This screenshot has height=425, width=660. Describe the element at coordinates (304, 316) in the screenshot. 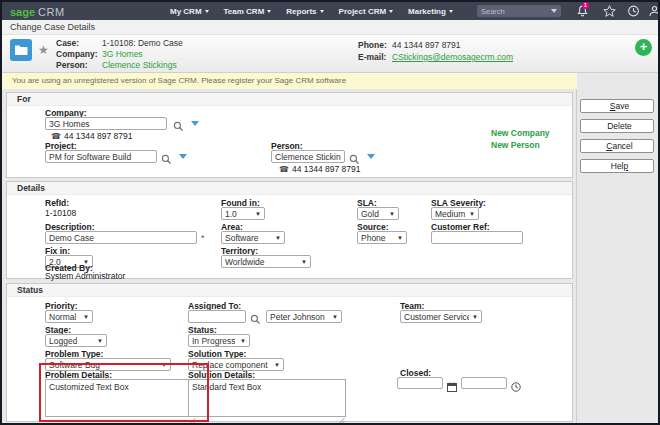

I see `assigned-to-select: Peter Johnson▼` at that location.